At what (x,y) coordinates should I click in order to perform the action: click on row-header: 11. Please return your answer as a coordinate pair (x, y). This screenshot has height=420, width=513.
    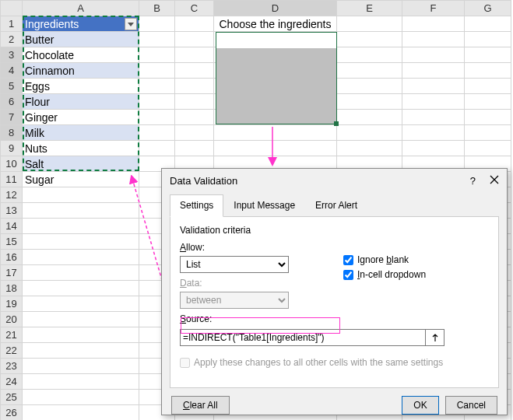
    Looking at the image, I should click on (12, 180).